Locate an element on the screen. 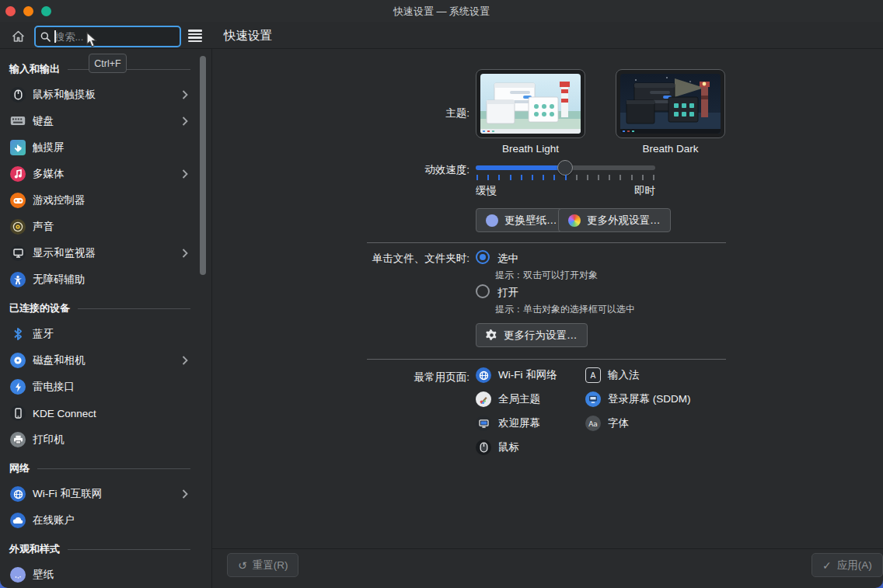 This screenshot has width=883, height=588. sidebar-item-wallpaper: 壁纸 is located at coordinates (106, 575).